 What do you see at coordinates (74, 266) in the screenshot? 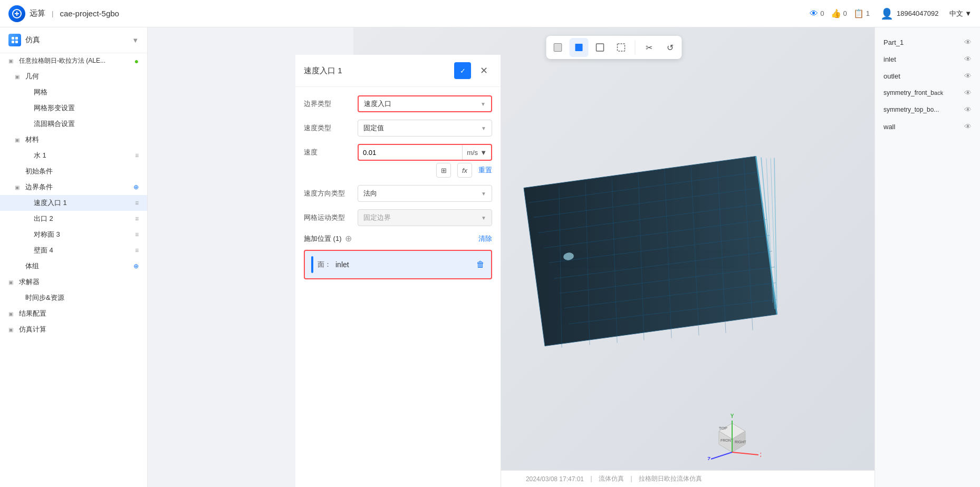
I see `tree-item-volume: 体组 ⊕` at bounding box center [74, 266].